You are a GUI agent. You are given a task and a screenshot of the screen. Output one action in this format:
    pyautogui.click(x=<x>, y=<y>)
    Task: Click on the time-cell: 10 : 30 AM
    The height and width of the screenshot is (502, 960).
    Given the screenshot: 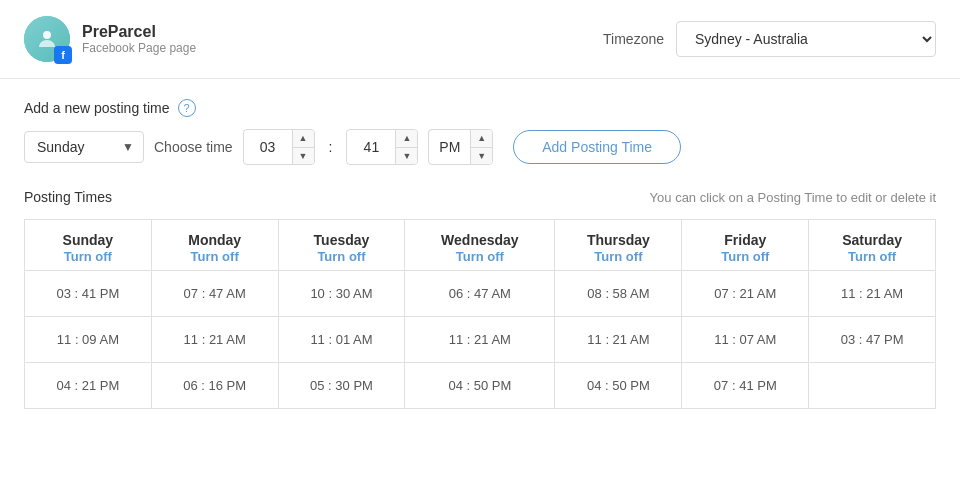 What is the action you would take?
    pyautogui.click(x=342, y=294)
    